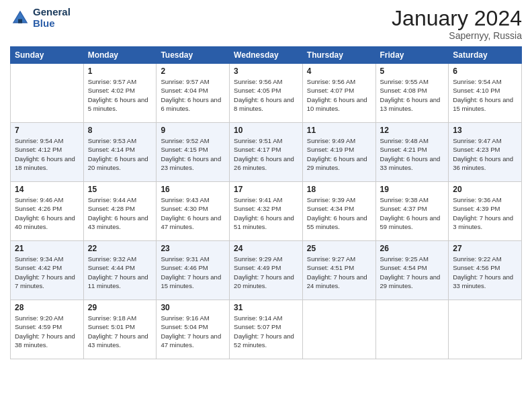 Image resolution: width=532 pixels, height=411 pixels. Describe the element at coordinates (485, 154) in the screenshot. I see `day-info: Sunrise: 9:47 AMSunset: 4:23 PMDaylight:…` at that location.